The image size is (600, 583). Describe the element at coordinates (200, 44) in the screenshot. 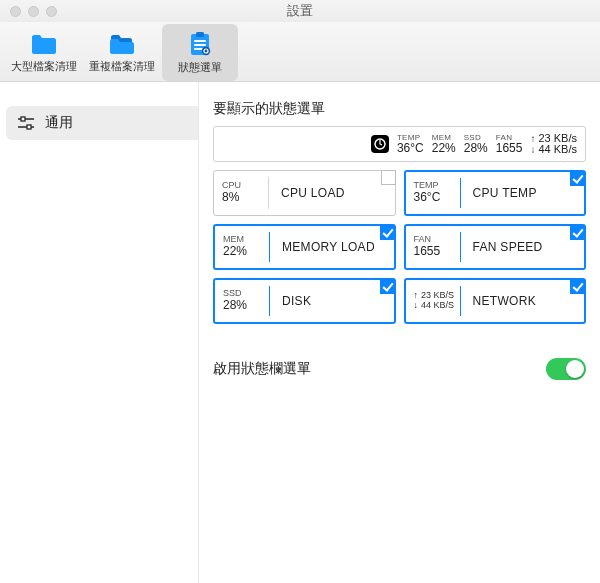

I see `clipboard-list-icon` at that location.